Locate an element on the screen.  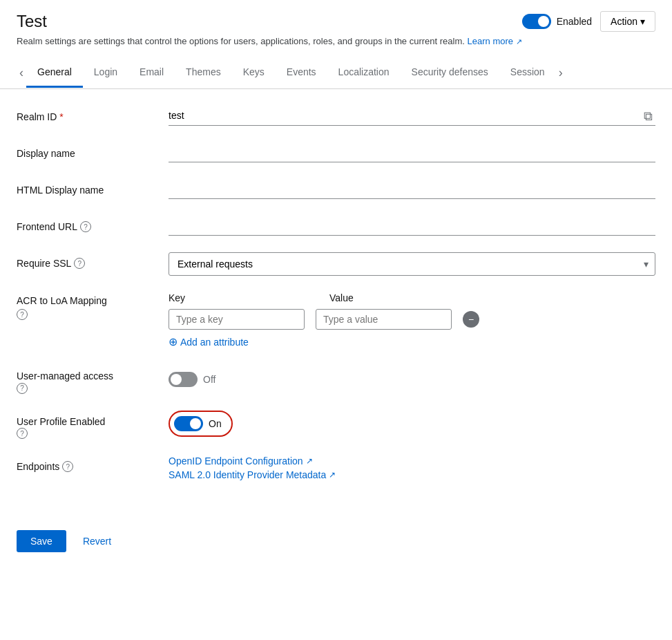
display-name-row: Display name is located at coordinates (336, 152).